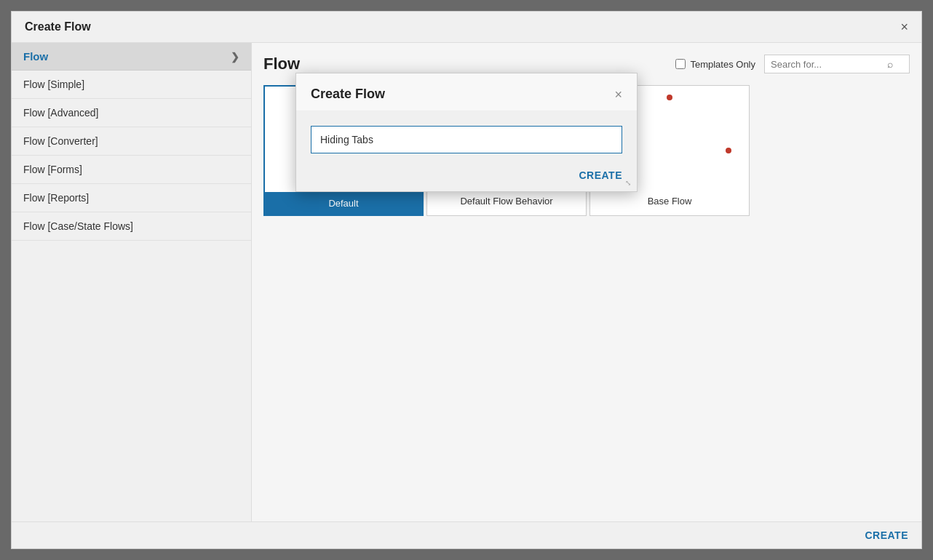 The height and width of the screenshot is (560, 933). I want to click on sidebar-item-flow-reports: Flow [Reports], so click(131, 198).